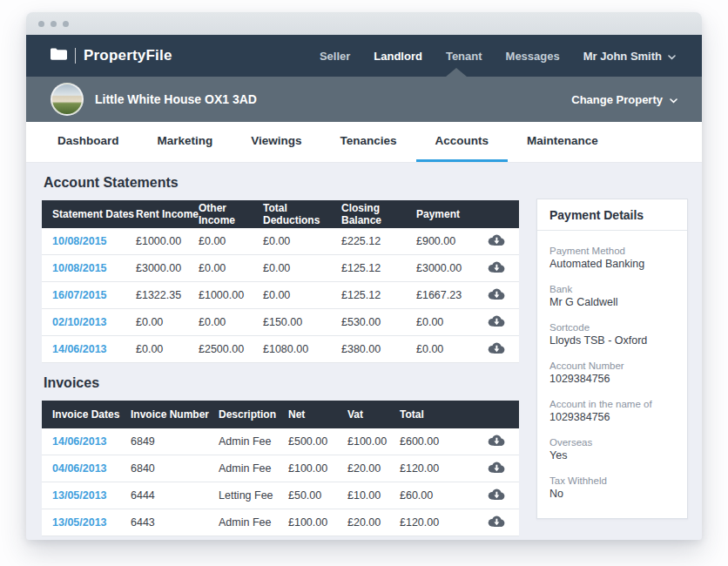  Describe the element at coordinates (185, 142) in the screenshot. I see `tab-marketing: Marketing` at that location.